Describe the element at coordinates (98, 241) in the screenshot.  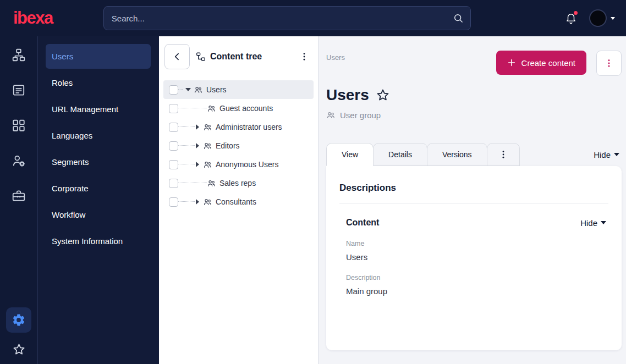
I see `sidebar-item-system-information: System Information` at that location.